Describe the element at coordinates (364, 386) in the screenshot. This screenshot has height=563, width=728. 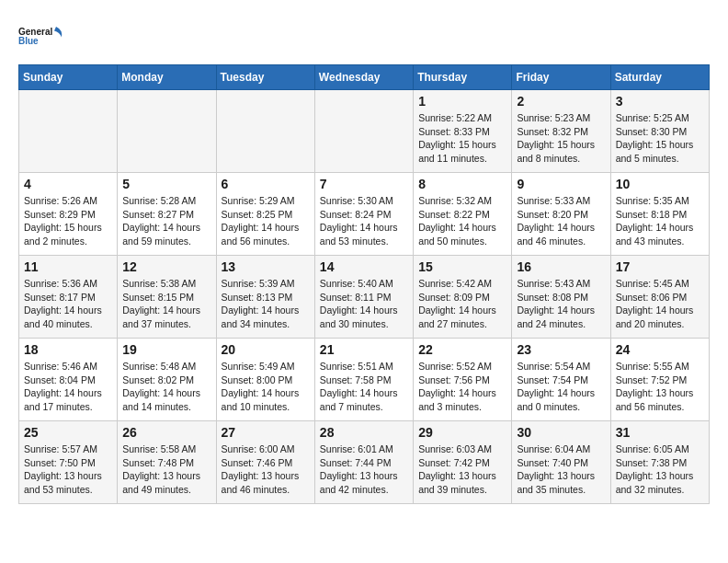
I see `day-info: Sunrise: 5:51 AMSunset: 7:58 PMDaylight:…` at that location.